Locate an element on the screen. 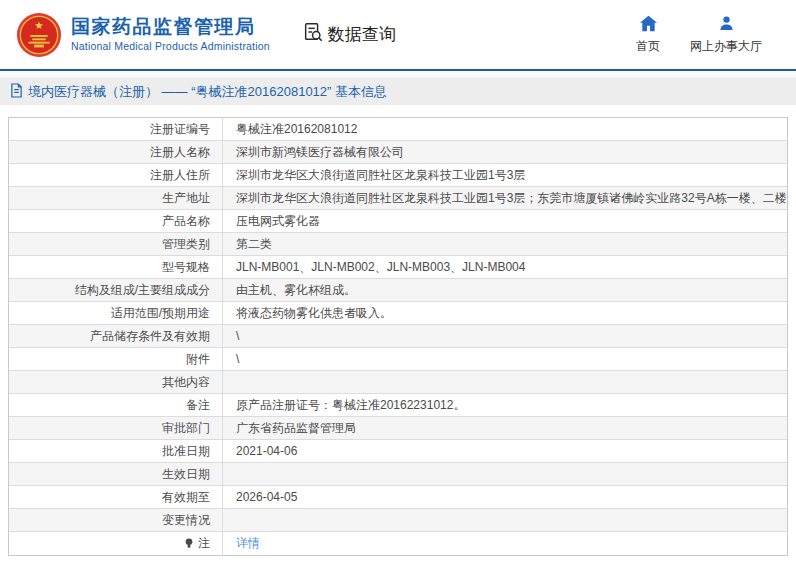 This screenshot has width=796, height=562. table-row: 注册证编号粤械注准20162081012 is located at coordinates (398, 130).